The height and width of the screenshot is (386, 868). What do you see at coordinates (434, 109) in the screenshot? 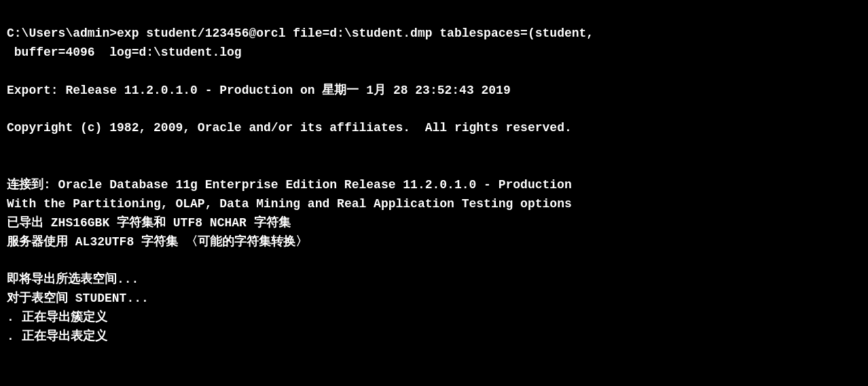
I see `empty2` at bounding box center [434, 109].